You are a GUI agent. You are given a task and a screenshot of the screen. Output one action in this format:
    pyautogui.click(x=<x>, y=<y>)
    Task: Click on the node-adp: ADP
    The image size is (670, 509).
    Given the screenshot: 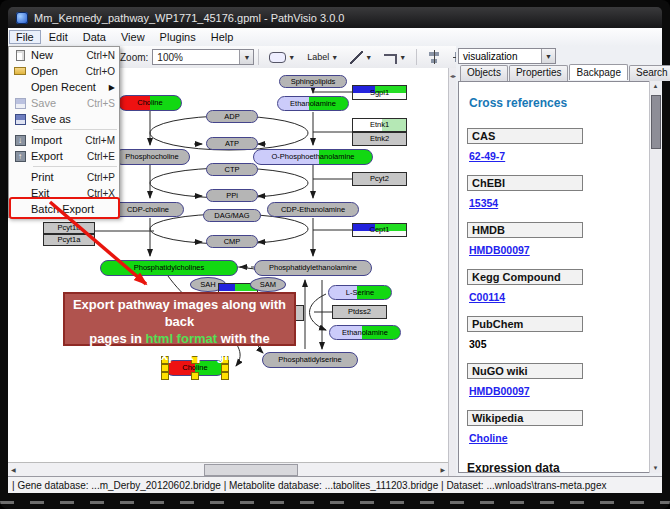 What is the action you would take?
    pyautogui.click(x=232, y=116)
    